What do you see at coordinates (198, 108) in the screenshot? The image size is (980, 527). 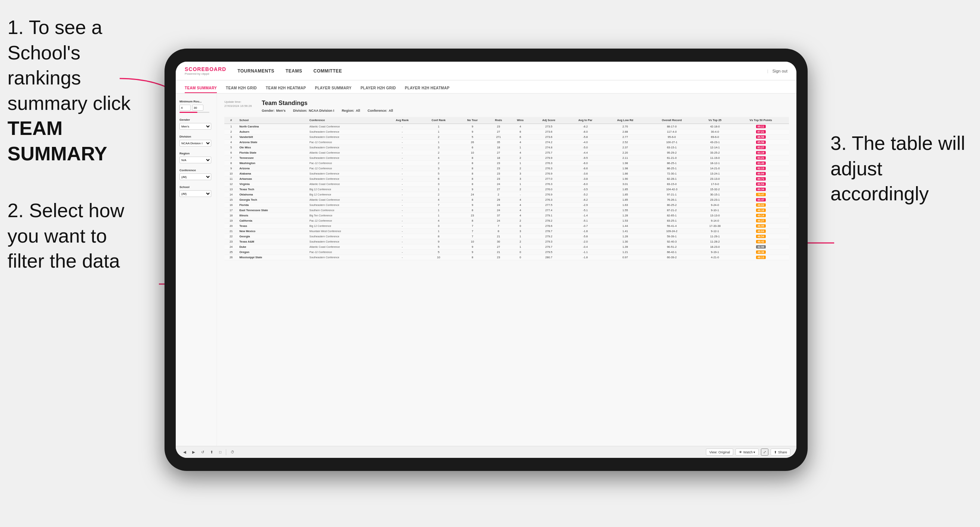 I see `min-rounds-max-input` at bounding box center [198, 108].